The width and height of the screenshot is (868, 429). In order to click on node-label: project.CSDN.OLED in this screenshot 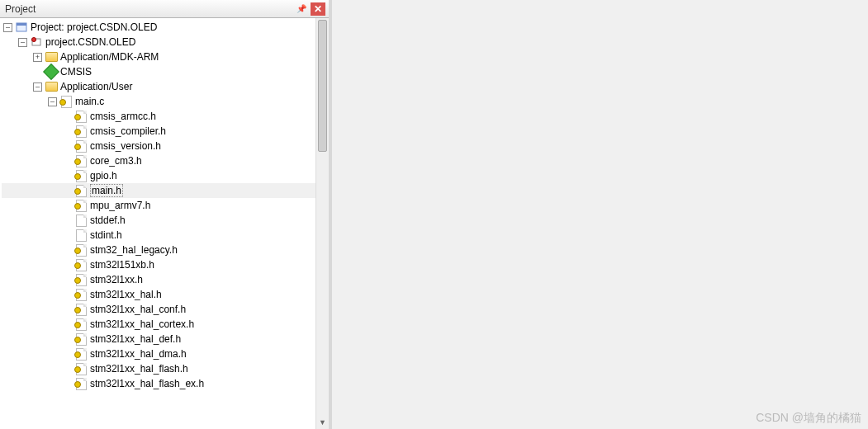, I will do `click(91, 42)`.